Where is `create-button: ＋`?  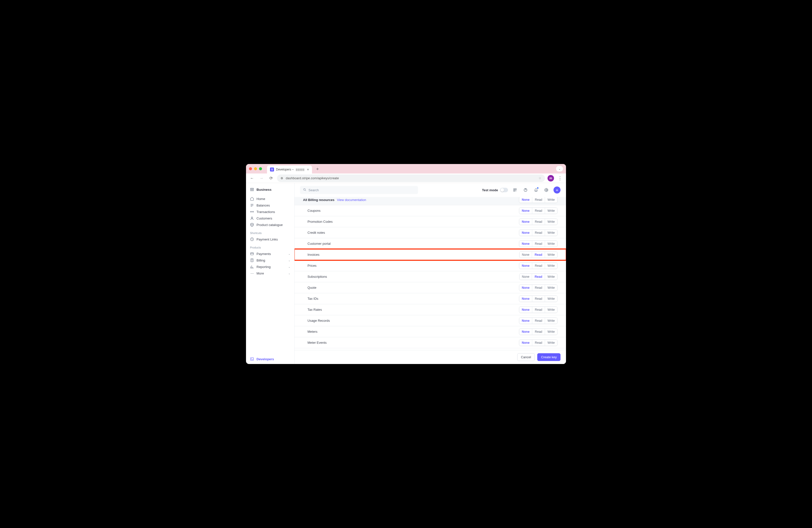
create-button: ＋ is located at coordinates (557, 190).